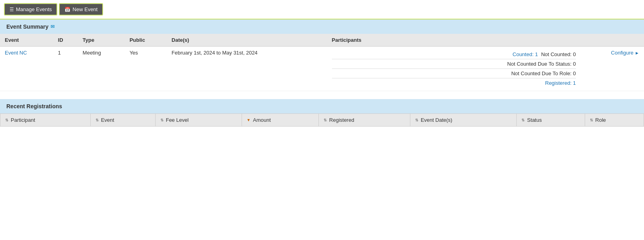 Image resolution: width=644 pixels, height=240 pixels. Describe the element at coordinates (249, 120) in the screenshot. I see `sort-amount-icon: ▼` at that location.